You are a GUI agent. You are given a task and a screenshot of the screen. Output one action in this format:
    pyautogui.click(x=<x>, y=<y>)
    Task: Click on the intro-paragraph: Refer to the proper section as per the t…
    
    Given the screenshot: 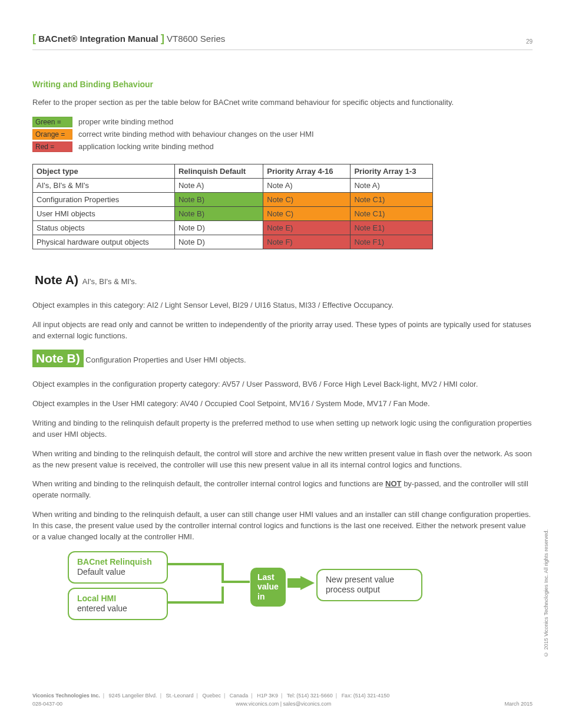 What is the action you would take?
    pyautogui.click(x=283, y=103)
    